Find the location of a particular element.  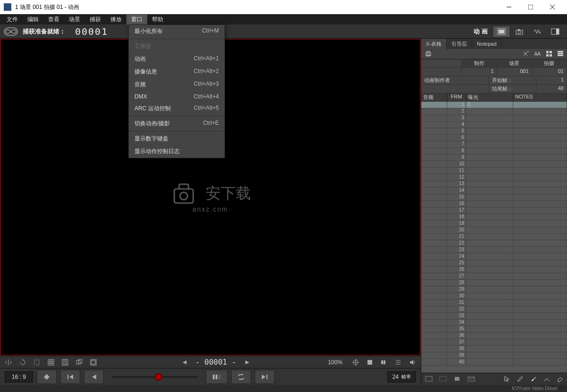

sheet-row: 11 is located at coordinates (494, 171).